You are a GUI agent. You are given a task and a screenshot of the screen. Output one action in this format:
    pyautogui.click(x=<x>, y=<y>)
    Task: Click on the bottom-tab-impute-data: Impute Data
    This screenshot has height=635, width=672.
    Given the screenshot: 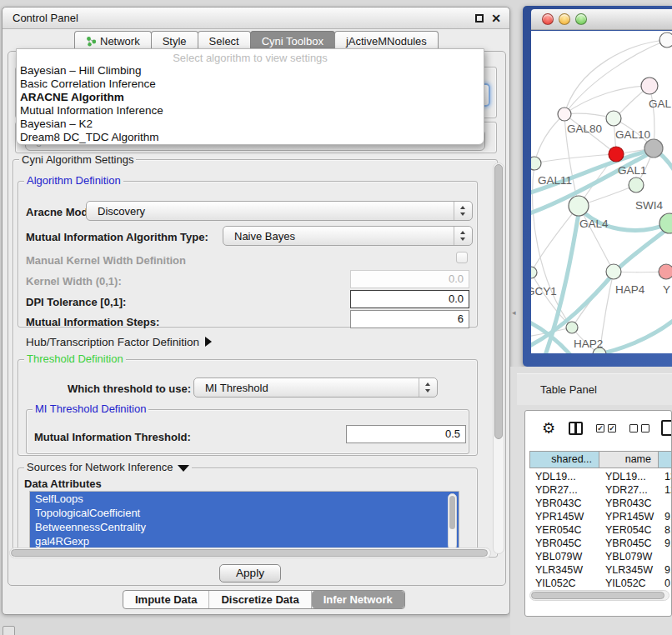 What is the action you would take?
    pyautogui.click(x=167, y=600)
    